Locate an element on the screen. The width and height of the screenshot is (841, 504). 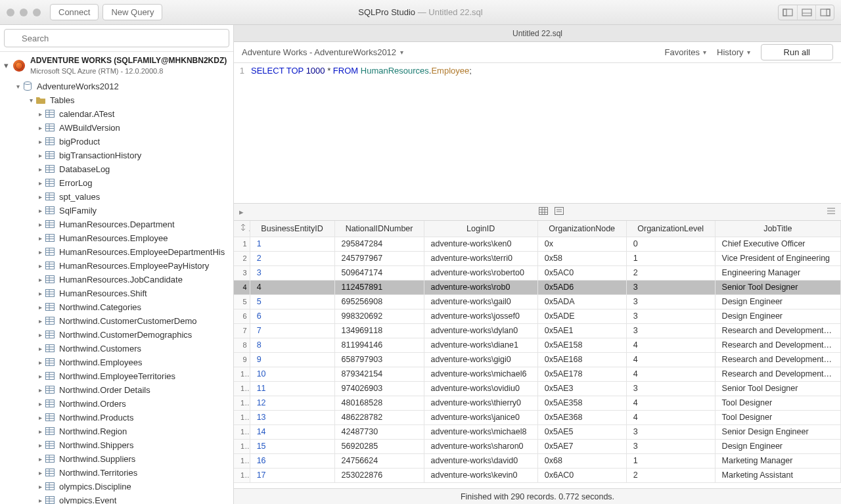
cell: 658797903 is located at coordinates (379, 359).